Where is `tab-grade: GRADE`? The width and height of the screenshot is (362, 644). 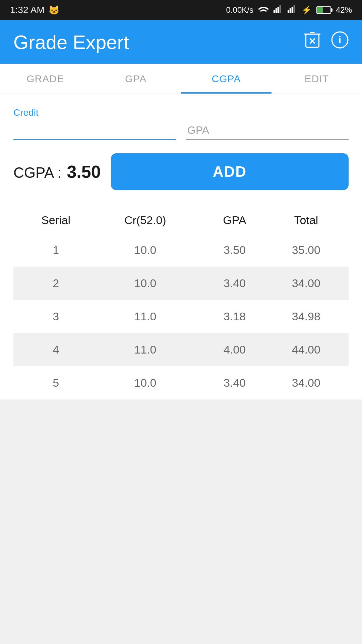 tab-grade: GRADE is located at coordinates (45, 78).